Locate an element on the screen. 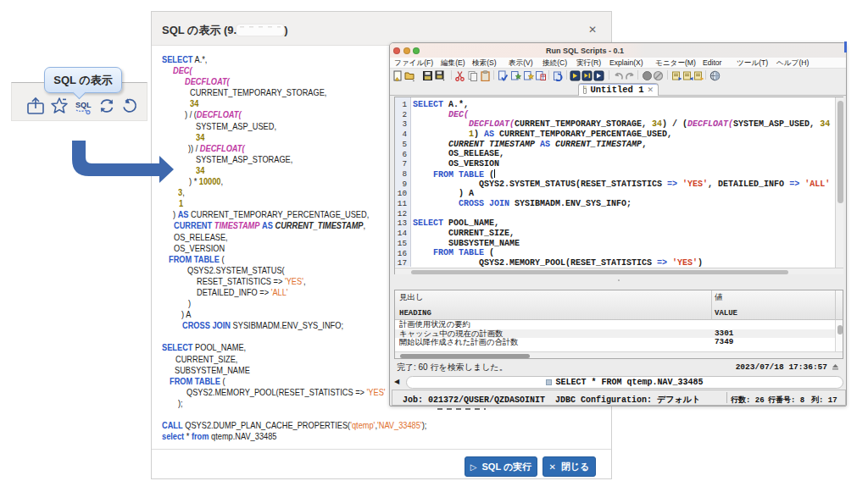 The height and width of the screenshot is (492, 868). save-all-icon is located at coordinates (441, 76).